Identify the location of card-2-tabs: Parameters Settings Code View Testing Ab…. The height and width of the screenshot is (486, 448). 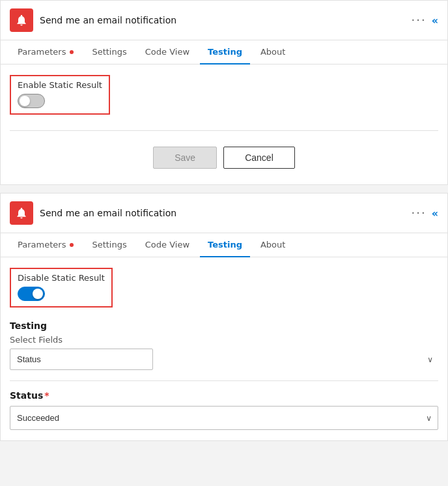
(224, 245).